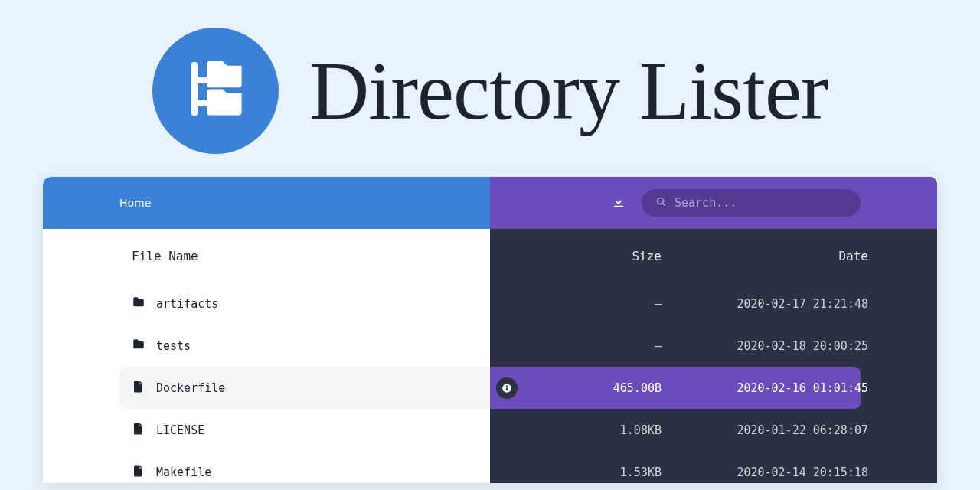  I want to click on table-row: artifacts—2020-02-17 21:21:48, so click(490, 303).